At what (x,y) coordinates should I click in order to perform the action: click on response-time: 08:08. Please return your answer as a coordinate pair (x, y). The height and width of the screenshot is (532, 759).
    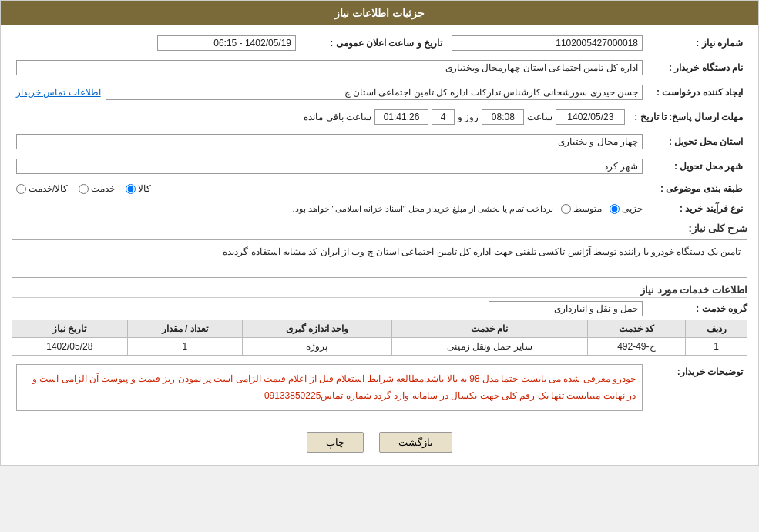
    Looking at the image, I should click on (502, 117).